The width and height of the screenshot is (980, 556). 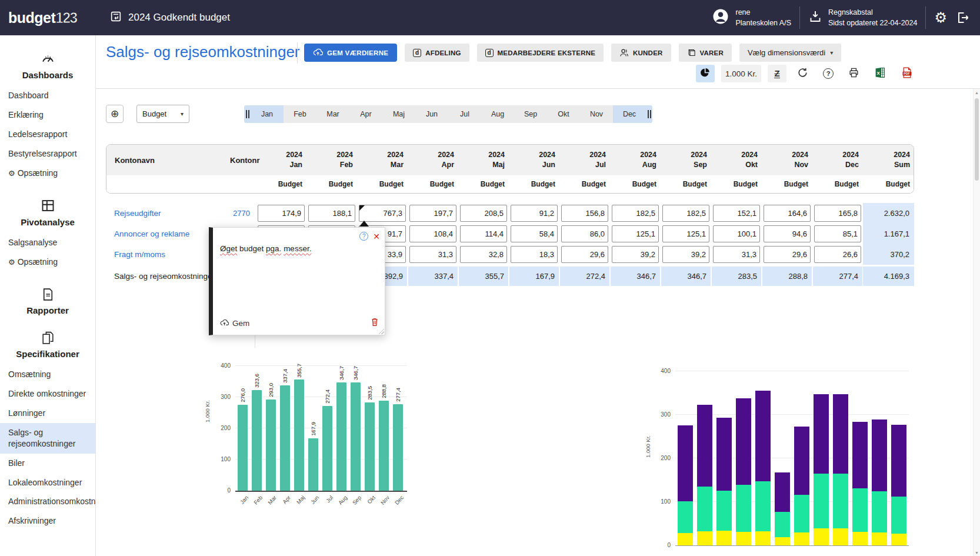 What do you see at coordinates (433, 234) in the screenshot?
I see `budget-cell-input: 108,4` at bounding box center [433, 234].